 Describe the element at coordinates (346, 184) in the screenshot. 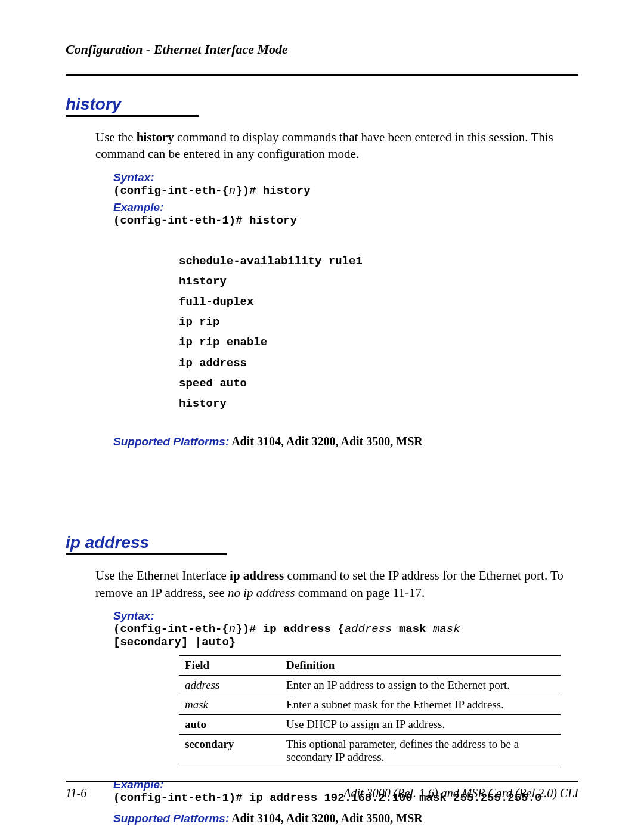

I see `history-syntax-row: Syntax: (config-int-eth-{n})# history` at that location.